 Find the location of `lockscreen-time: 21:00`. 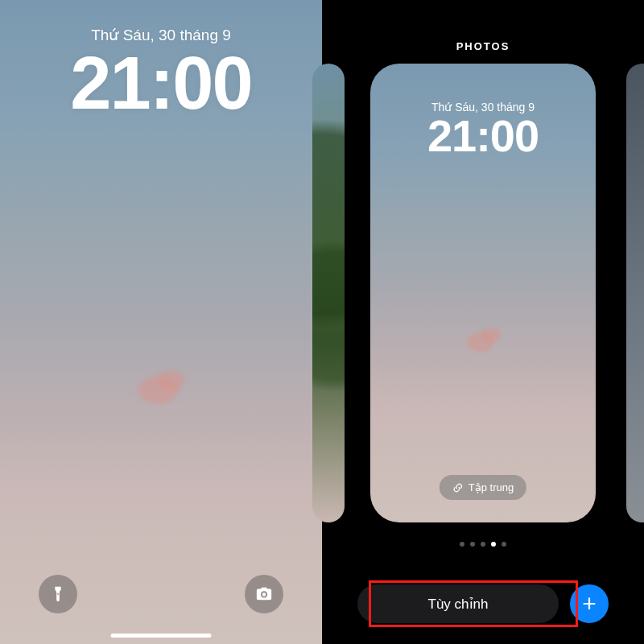

lockscreen-time: 21:00 is located at coordinates (161, 83).